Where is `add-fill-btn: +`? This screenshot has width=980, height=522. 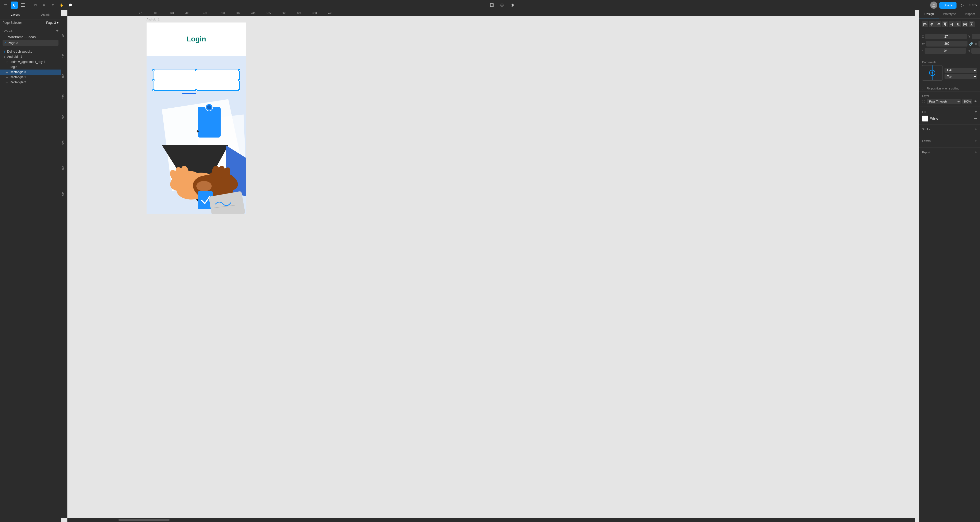
add-fill-btn: + is located at coordinates (976, 112).